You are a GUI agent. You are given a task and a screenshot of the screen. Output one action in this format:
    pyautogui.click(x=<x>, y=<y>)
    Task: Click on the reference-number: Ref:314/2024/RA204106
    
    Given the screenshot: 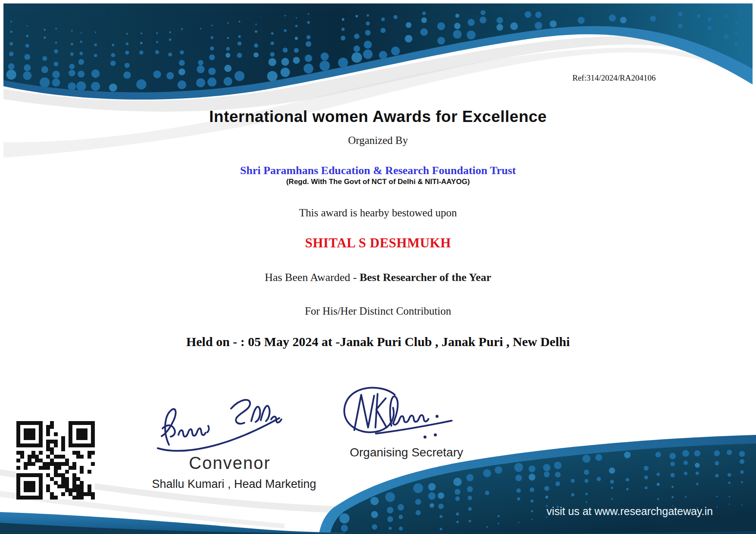 What is the action you would take?
    pyautogui.click(x=614, y=78)
    